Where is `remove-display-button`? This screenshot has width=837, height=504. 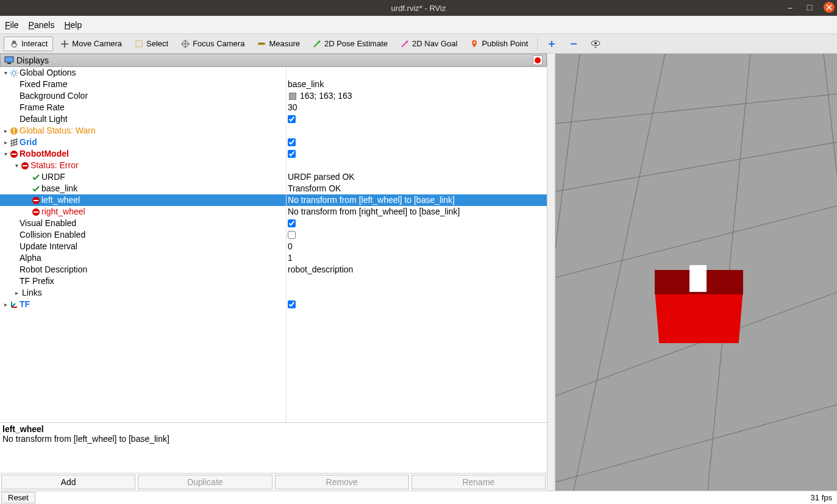
remove-display-button is located at coordinates (574, 44).